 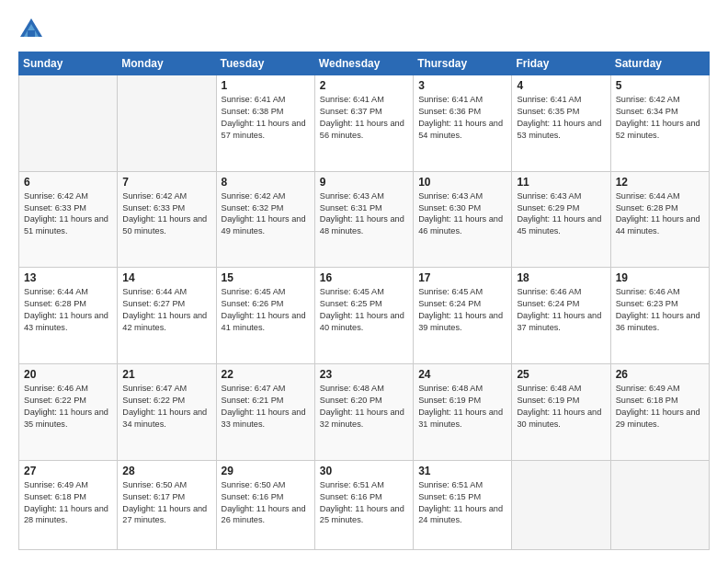 I want to click on cell-info: Sunrise: 6:44 AMSunset: 6:27 PMDaylight:…, so click(x=165, y=309).